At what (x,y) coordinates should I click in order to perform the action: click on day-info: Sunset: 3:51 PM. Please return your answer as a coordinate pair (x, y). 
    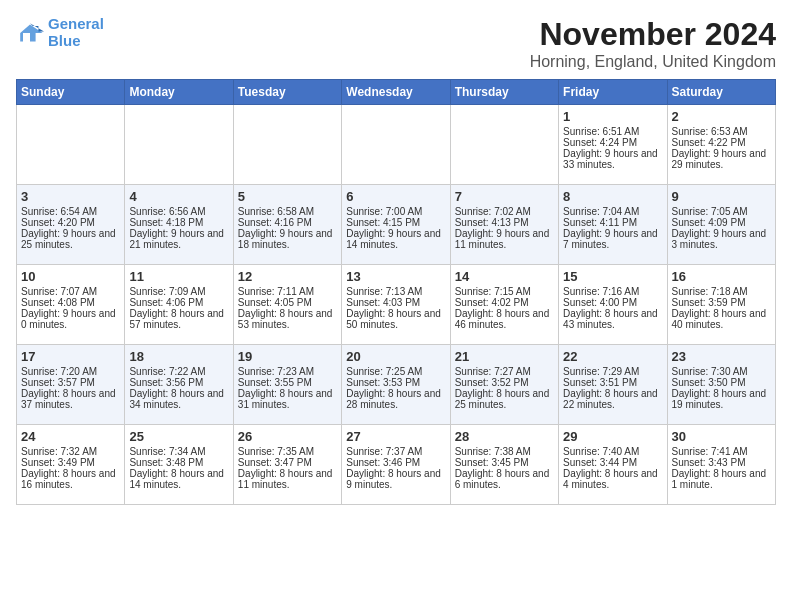
    Looking at the image, I should click on (612, 382).